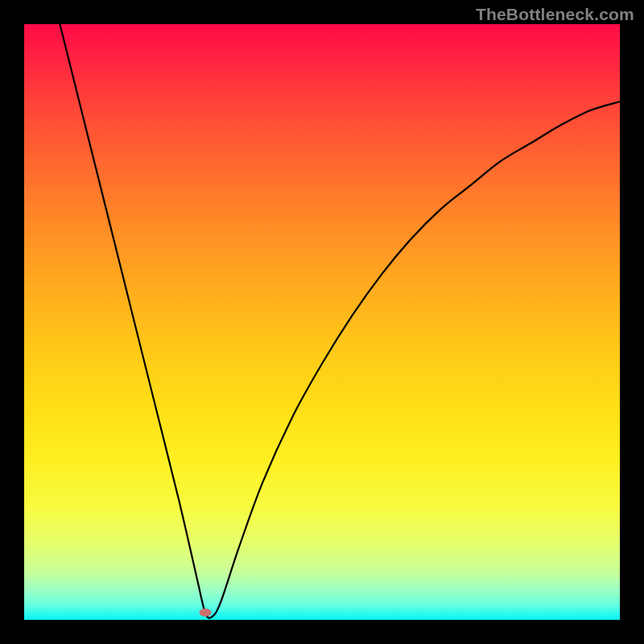 Image resolution: width=644 pixels, height=644 pixels. What do you see at coordinates (204, 613) in the screenshot?
I see `optimal-marker` at bounding box center [204, 613].